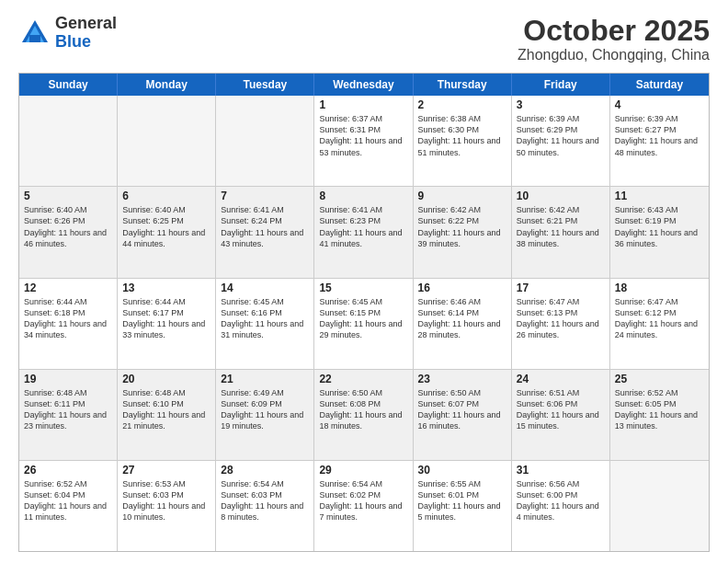 This screenshot has width=728, height=563. What do you see at coordinates (363, 470) in the screenshot?
I see `day-number: 29` at bounding box center [363, 470].